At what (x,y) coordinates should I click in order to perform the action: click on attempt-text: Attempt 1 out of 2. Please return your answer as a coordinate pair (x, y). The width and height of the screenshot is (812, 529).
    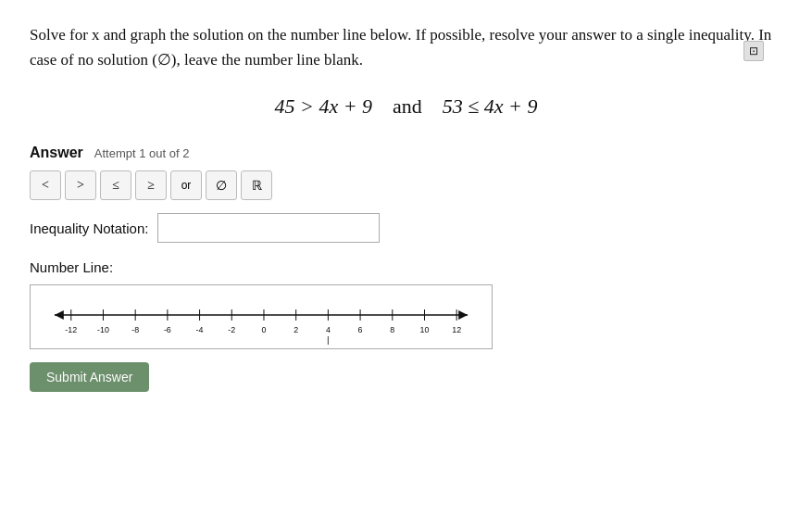
    Looking at the image, I should click on (143, 154).